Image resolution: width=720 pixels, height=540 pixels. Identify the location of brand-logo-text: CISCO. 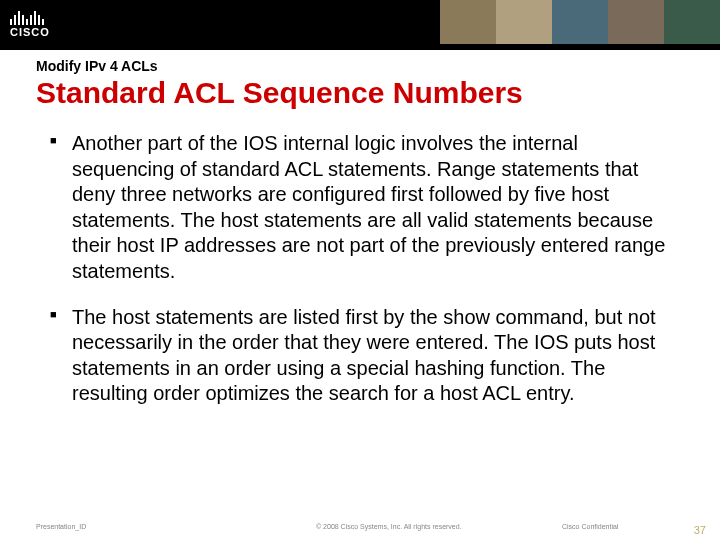
(70, 32).